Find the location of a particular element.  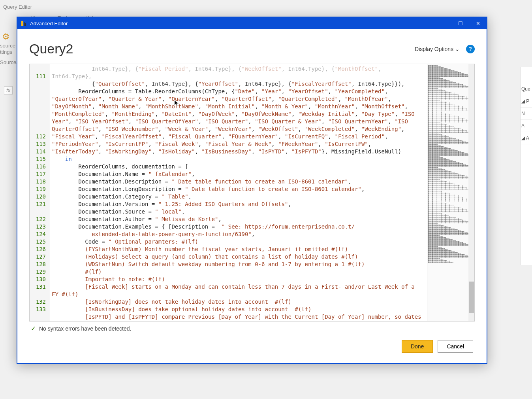

scroll-thumb is located at coordinates (472, 297).